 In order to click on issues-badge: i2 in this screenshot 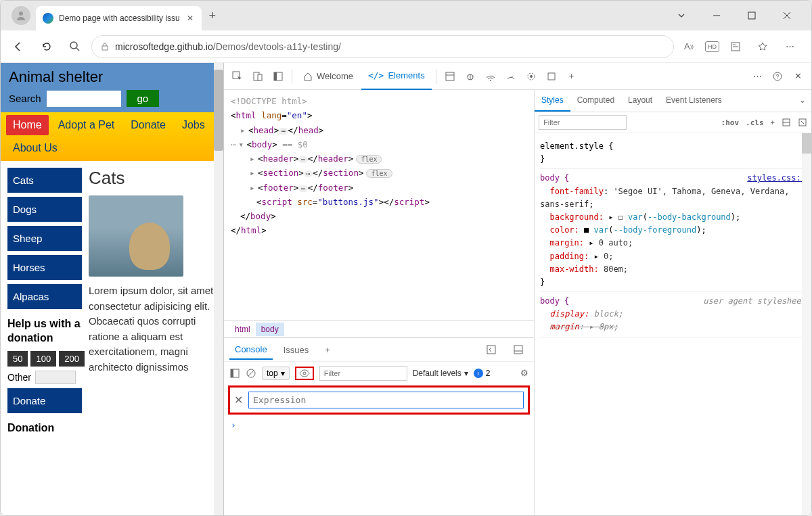, I will do `click(482, 373)`.